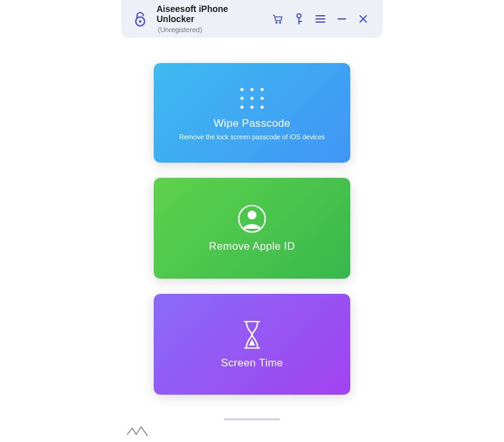 This screenshot has width=504, height=442. I want to click on title-block: Aiseesoft iPhone Unlocker (Unregistered), so click(210, 19).